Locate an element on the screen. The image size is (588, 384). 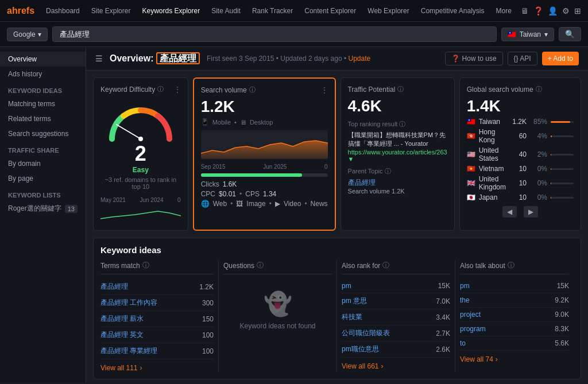
ki-vol: 150 is located at coordinates (208, 319).